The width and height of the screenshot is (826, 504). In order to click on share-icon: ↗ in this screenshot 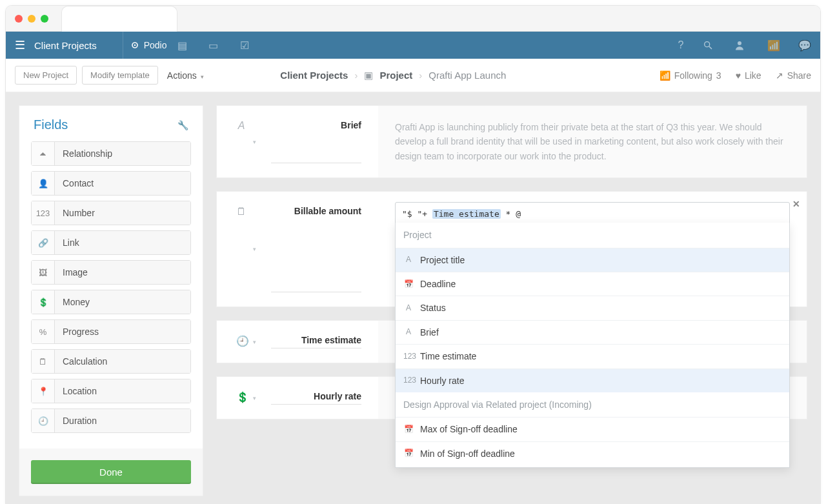, I will do `click(780, 76)`.